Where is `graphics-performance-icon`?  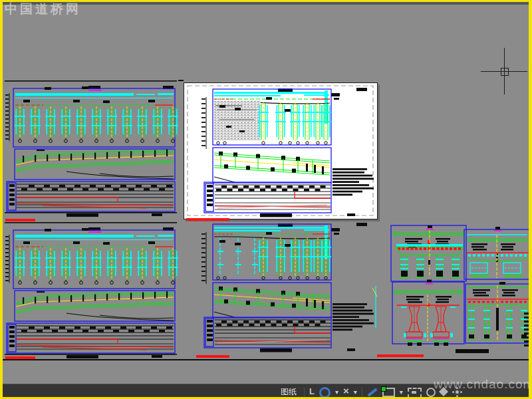
graphics-performance-icon is located at coordinates (444, 392).